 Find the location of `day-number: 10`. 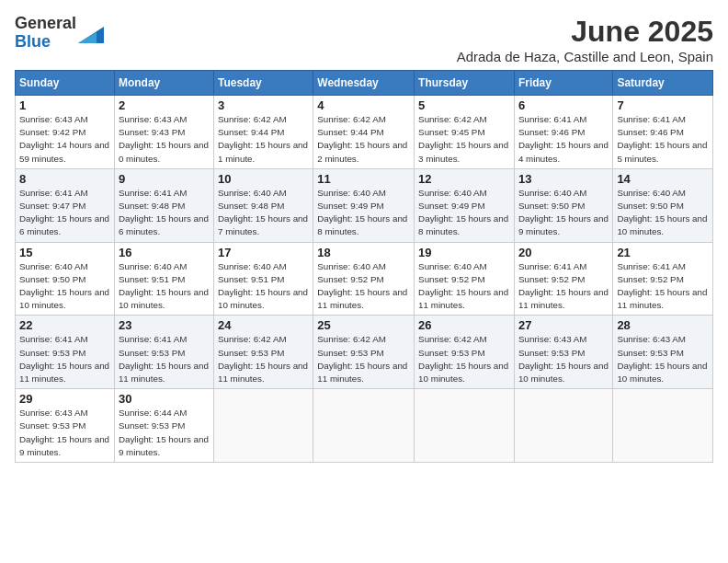

day-number: 10 is located at coordinates (263, 178).